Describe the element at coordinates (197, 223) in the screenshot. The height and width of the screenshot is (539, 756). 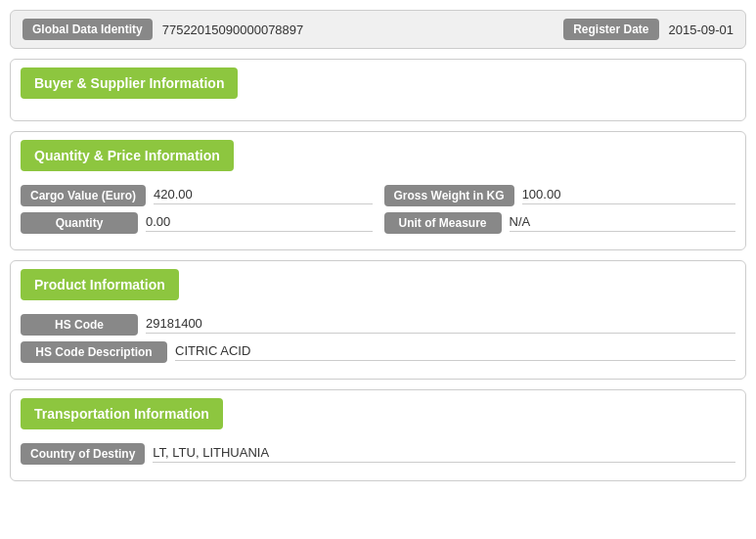
I see `quantity-field: Quantity 0.00` at that location.